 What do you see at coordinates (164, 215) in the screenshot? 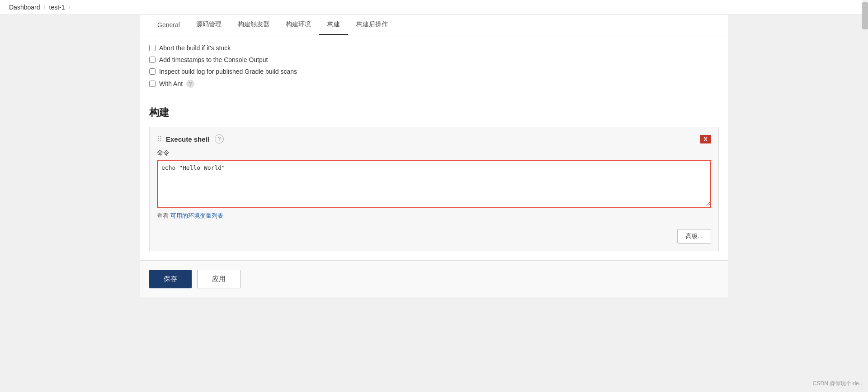
I see `env-link-prefix: 查看` at bounding box center [164, 215].